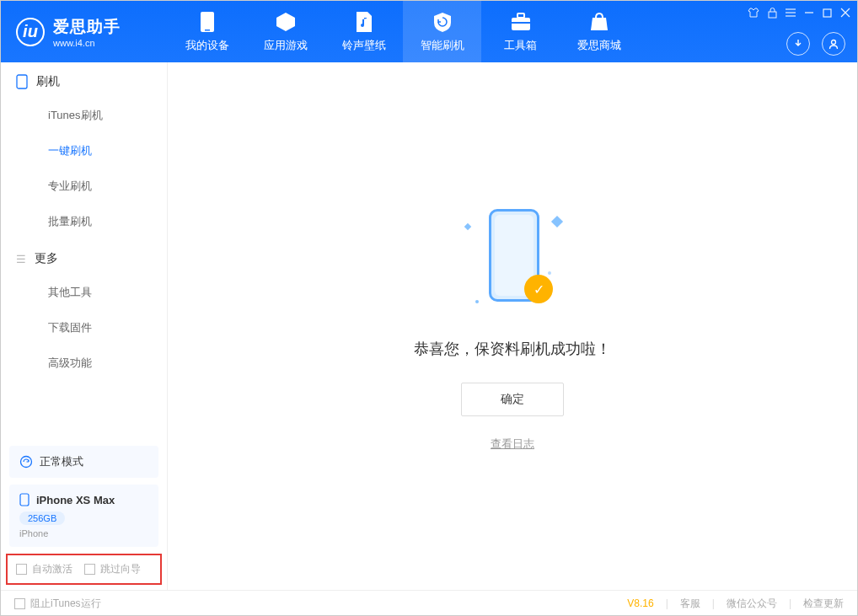 The image size is (858, 616). Describe the element at coordinates (442, 22) in the screenshot. I see `shield-sync-icon` at that location.